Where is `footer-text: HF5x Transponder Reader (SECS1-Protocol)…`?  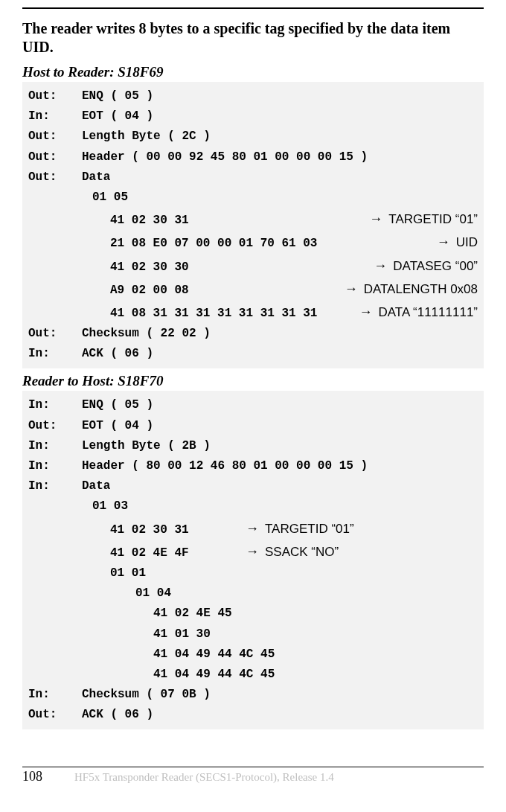
footer-text: HF5x Transponder Reader (SECS1-Protocol)… is located at coordinates (204, 777).